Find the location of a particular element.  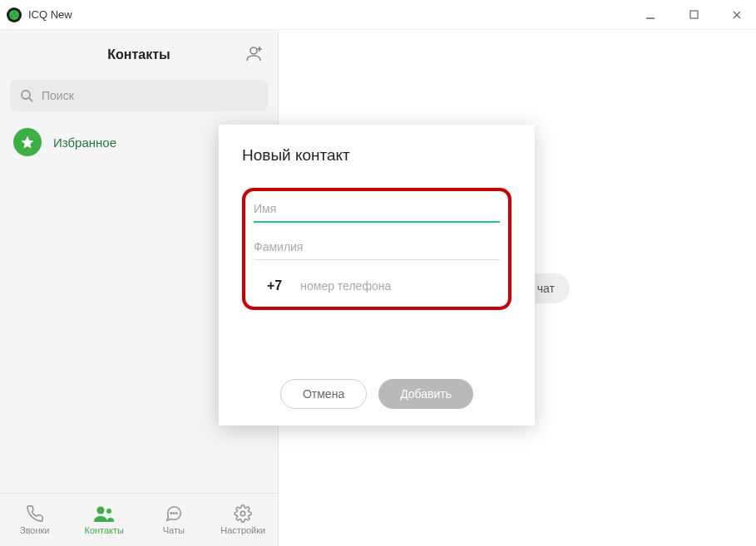

phone-field: +7 is located at coordinates (377, 285).